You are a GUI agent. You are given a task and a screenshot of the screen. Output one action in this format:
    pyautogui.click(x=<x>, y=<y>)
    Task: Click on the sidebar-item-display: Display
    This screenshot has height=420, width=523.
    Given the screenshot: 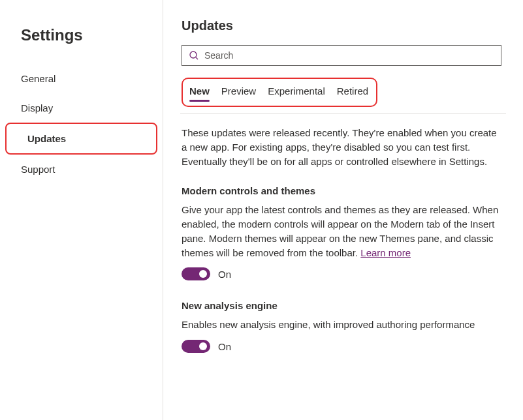 What is the action you would take?
    pyautogui.click(x=81, y=108)
    